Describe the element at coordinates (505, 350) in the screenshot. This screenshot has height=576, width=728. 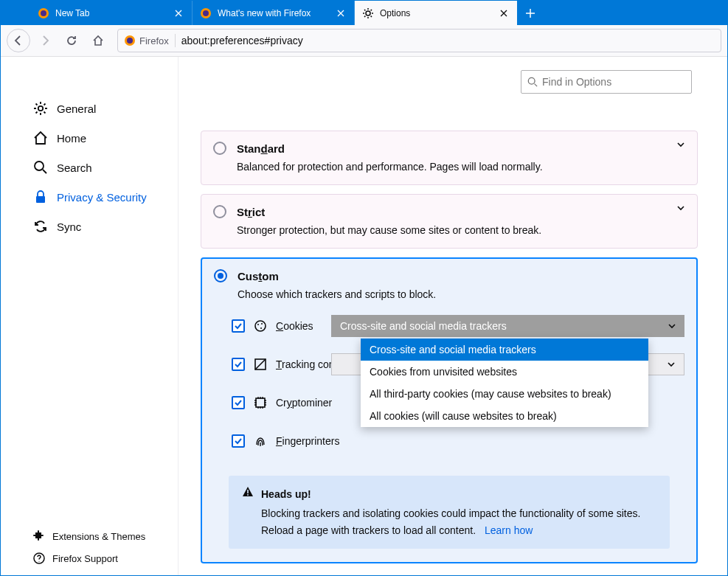
I see `dropdown-option: Cross-site and social media trackers` at that location.